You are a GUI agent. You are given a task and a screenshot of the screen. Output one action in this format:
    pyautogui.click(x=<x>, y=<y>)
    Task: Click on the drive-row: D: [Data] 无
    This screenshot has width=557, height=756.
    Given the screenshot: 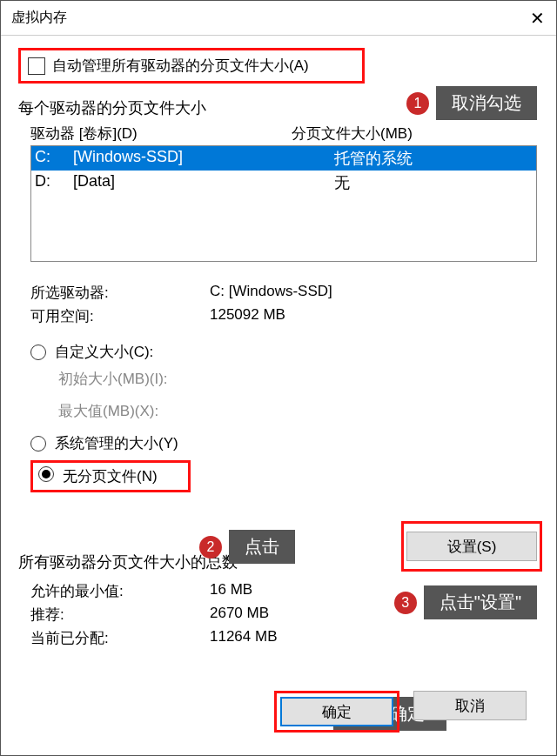 What is the action you would take?
    pyautogui.click(x=284, y=183)
    